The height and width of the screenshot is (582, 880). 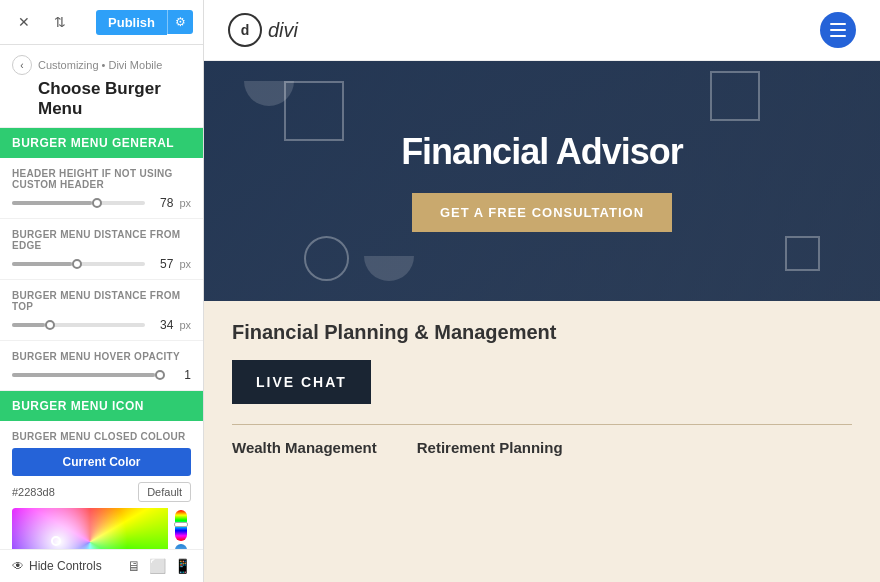 I want to click on slider-row-header-height: 78 px, so click(x=102, y=203).